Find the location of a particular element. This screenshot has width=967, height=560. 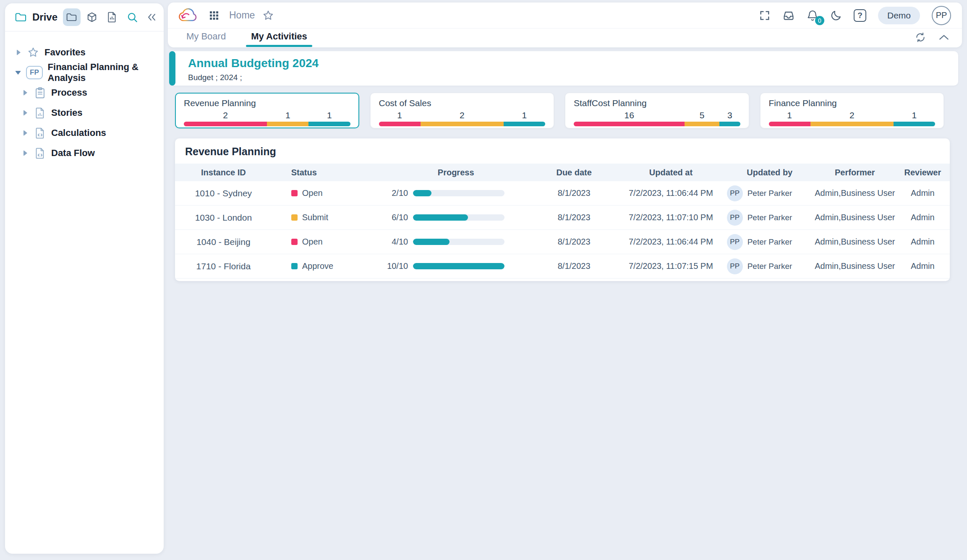

summary-card-finance-planning: Finance Planning 1 2 1 is located at coordinates (852, 111).